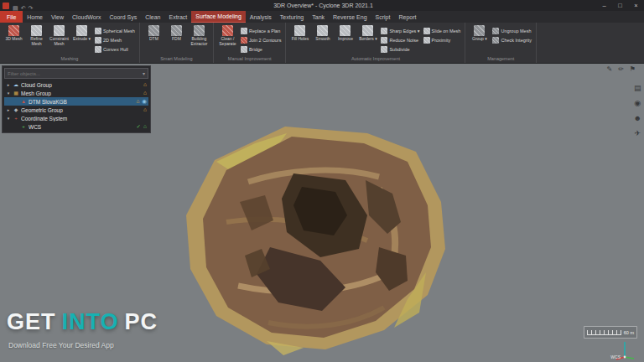 The width and height of the screenshot is (644, 362). What do you see at coordinates (153, 17) in the screenshot?
I see `tab-clean: Clean` at bounding box center [153, 17].